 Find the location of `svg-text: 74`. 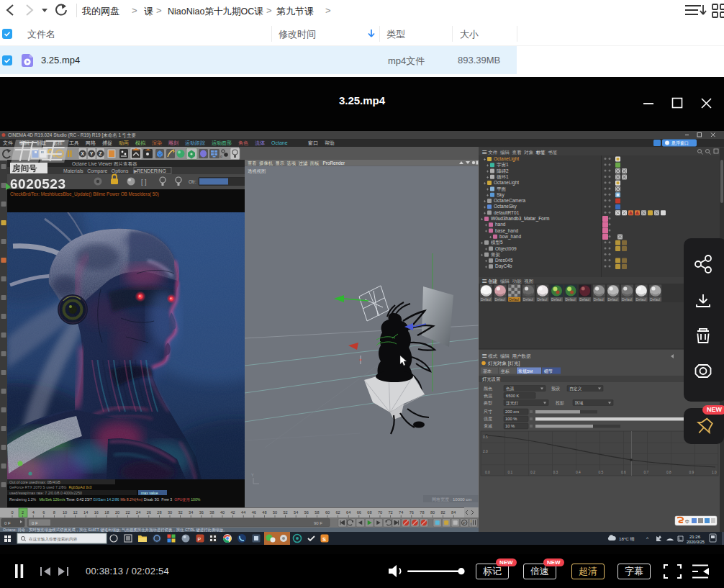

svg-text: 74 is located at coordinates (401, 512).